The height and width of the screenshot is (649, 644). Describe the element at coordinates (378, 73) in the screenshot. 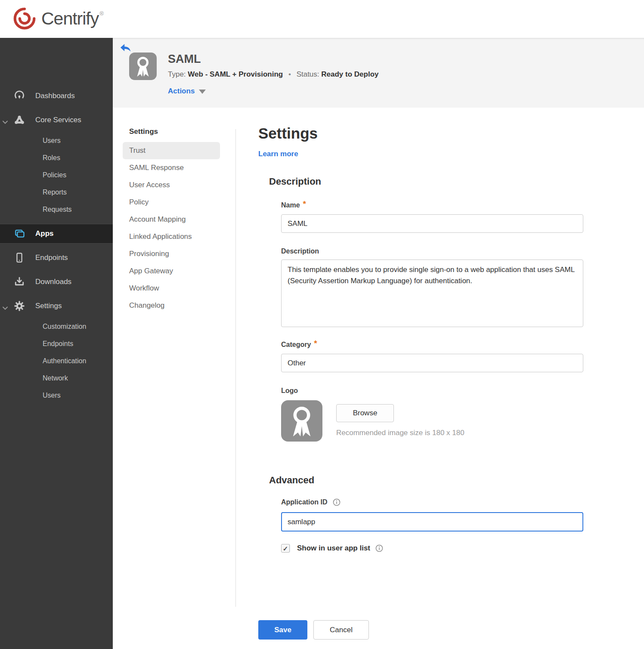

I see `app-header: SAML Type: Web - SAML + Provisioning • S…` at that location.